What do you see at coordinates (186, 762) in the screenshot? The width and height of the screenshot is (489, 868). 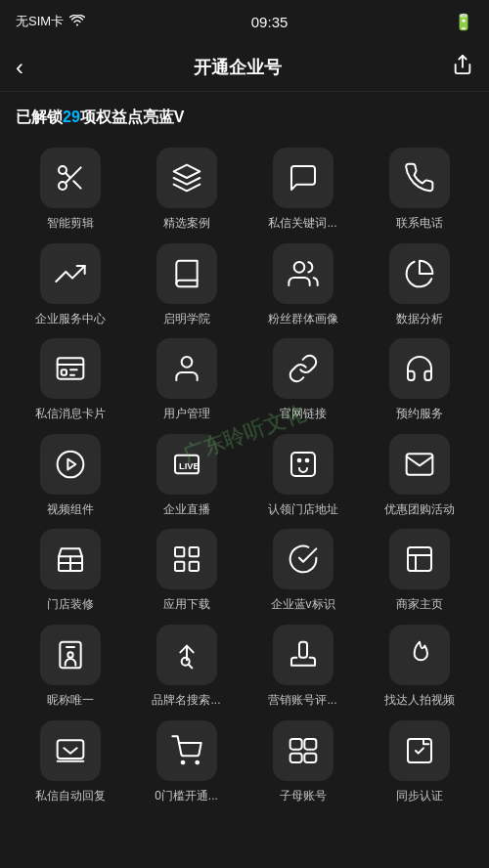 I see `grid-item-low-threshold: 0门槛开通...` at bounding box center [186, 762].